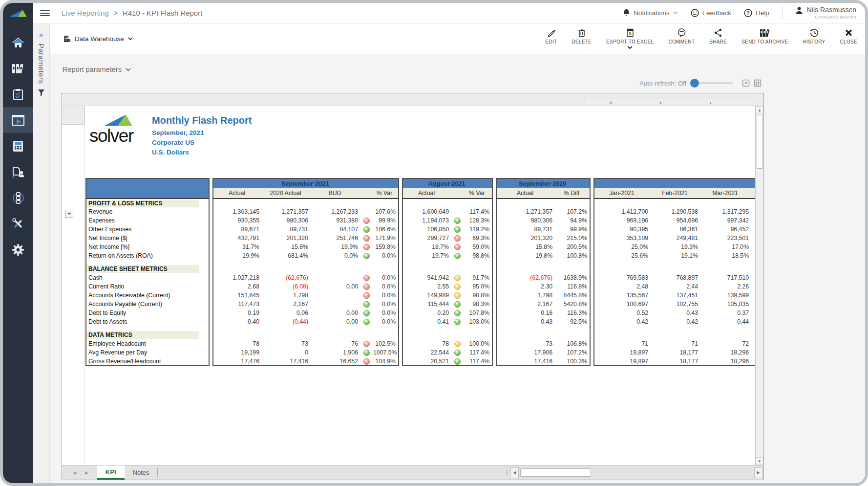 The image size is (868, 486). I want to click on send-to-archive-button: SEND TO ARCHIVE, so click(765, 36).